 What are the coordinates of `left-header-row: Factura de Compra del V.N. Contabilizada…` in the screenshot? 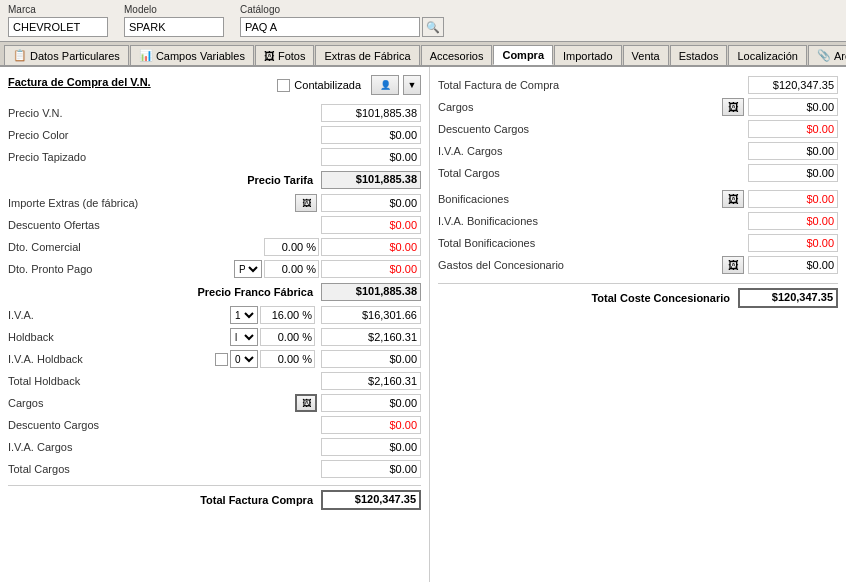 It's located at (214, 85).